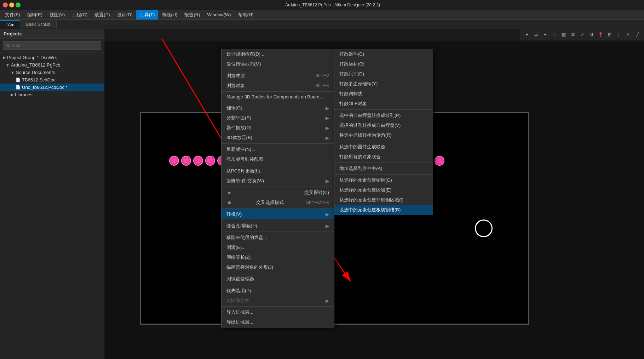  I want to click on tool-btn-8: 📍, so click(600, 35).